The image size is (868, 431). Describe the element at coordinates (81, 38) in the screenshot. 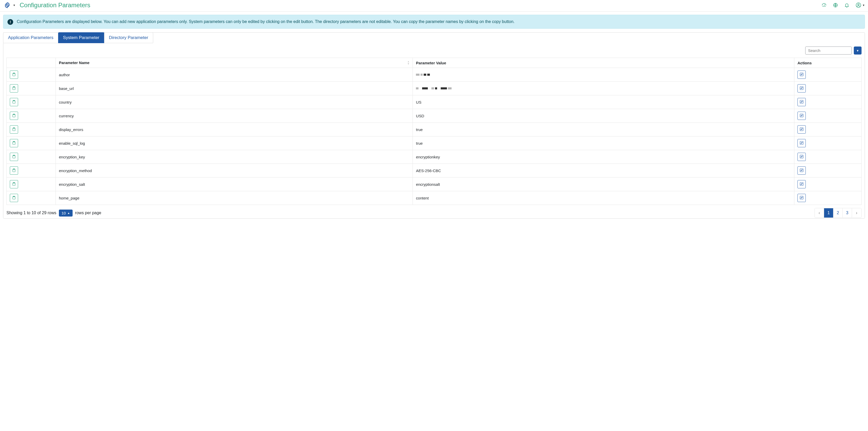

I see `tab-sys: System Parameter` at that location.